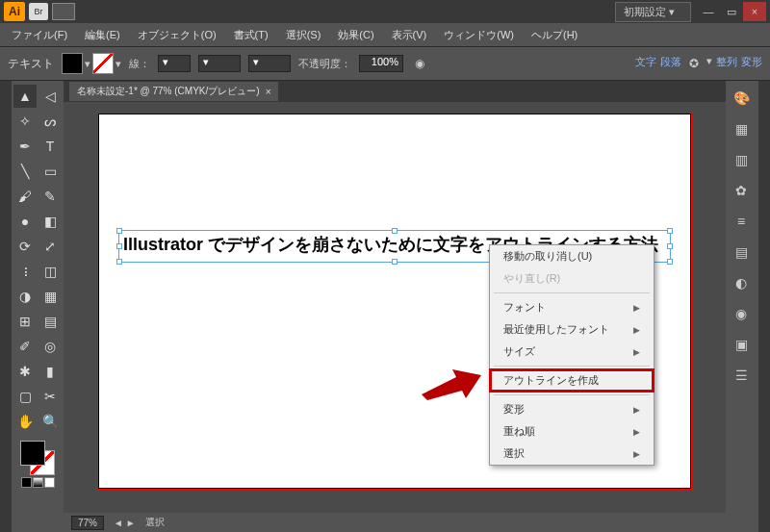  I want to click on zoom-tool: 🔍, so click(50, 421).